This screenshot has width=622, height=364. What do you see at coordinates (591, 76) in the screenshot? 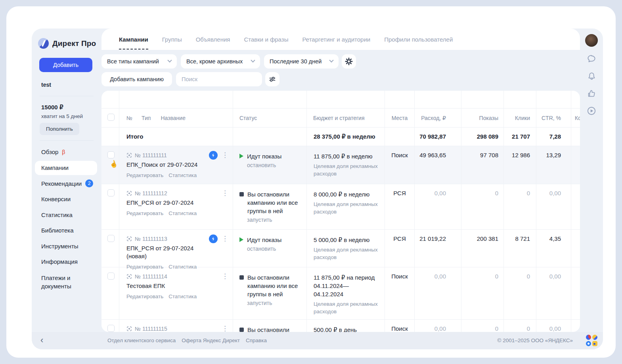
I see `notifications-button` at bounding box center [591, 76].